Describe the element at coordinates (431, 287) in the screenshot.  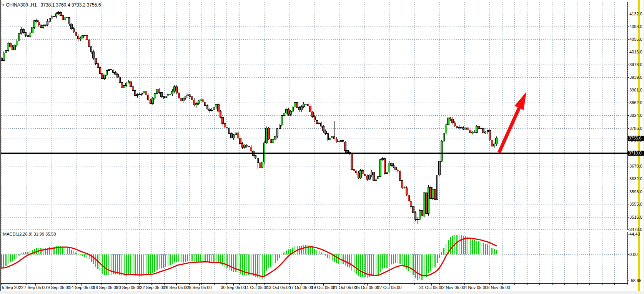
I see `time-axis-label: 31 Oct 05:00` at that location.